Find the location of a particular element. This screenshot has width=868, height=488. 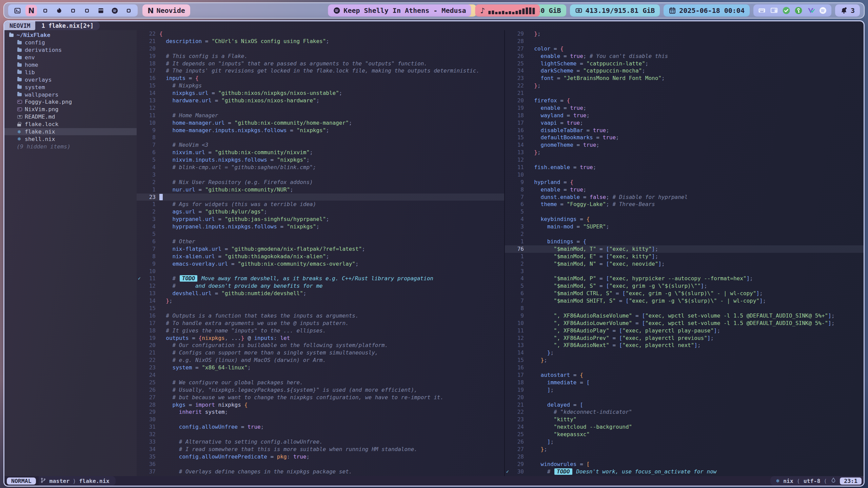

code-line: 13 ", XF86AudioNext" = ["exec, playerctl… is located at coordinates (684, 345).